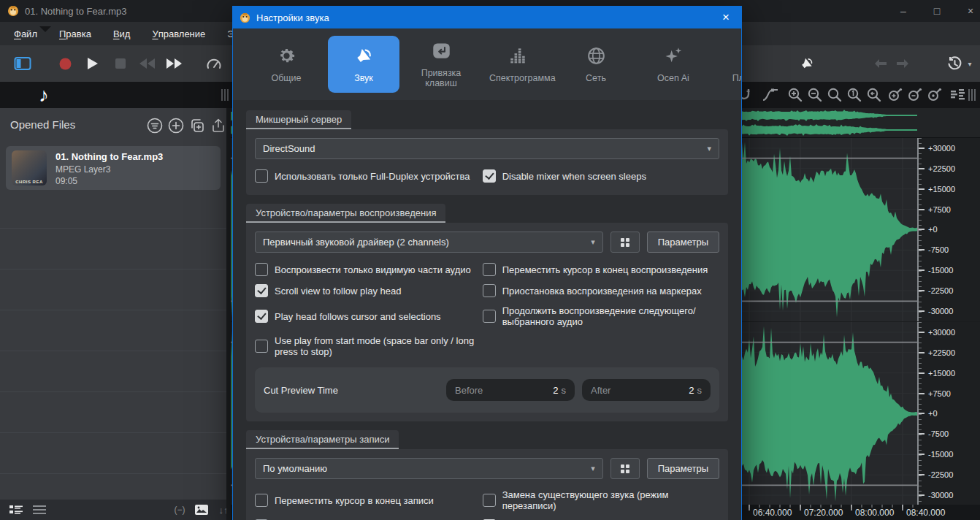 This screenshot has height=520, width=980. I want to click on stop-button, so click(120, 64).